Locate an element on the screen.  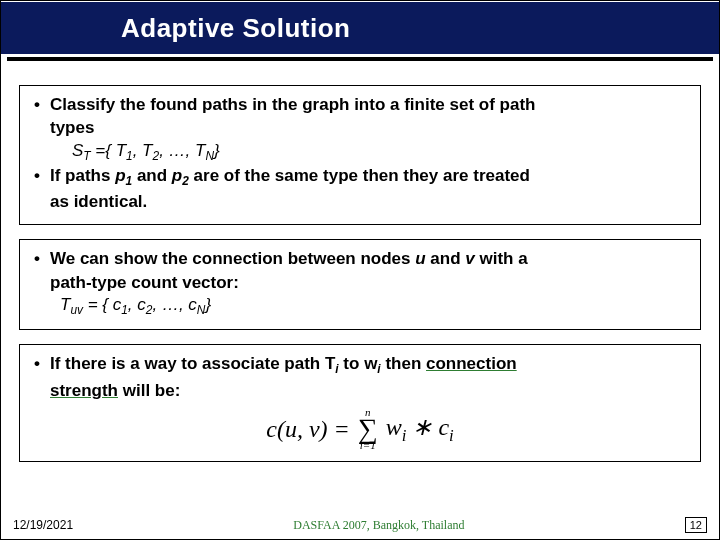
bullet-text: types is located at coordinates (370, 128).